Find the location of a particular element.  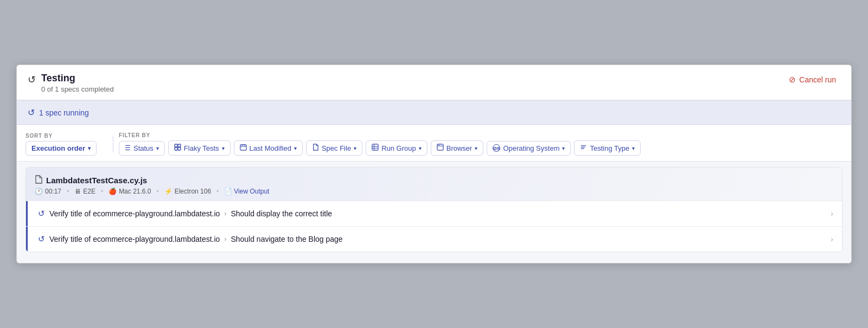

spec-filename: LambdatestTestCase.cy.js is located at coordinates (152, 180).